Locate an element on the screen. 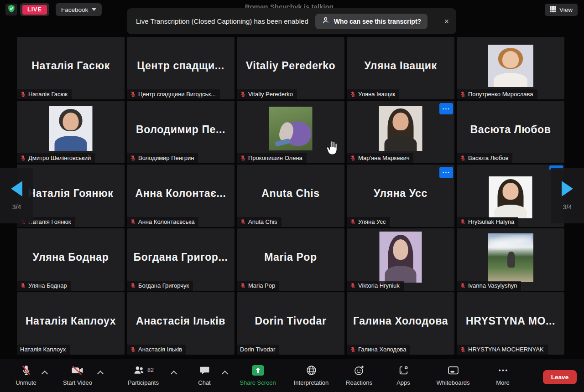 The image size is (584, 392). video-off-icon is located at coordinates (78, 370).